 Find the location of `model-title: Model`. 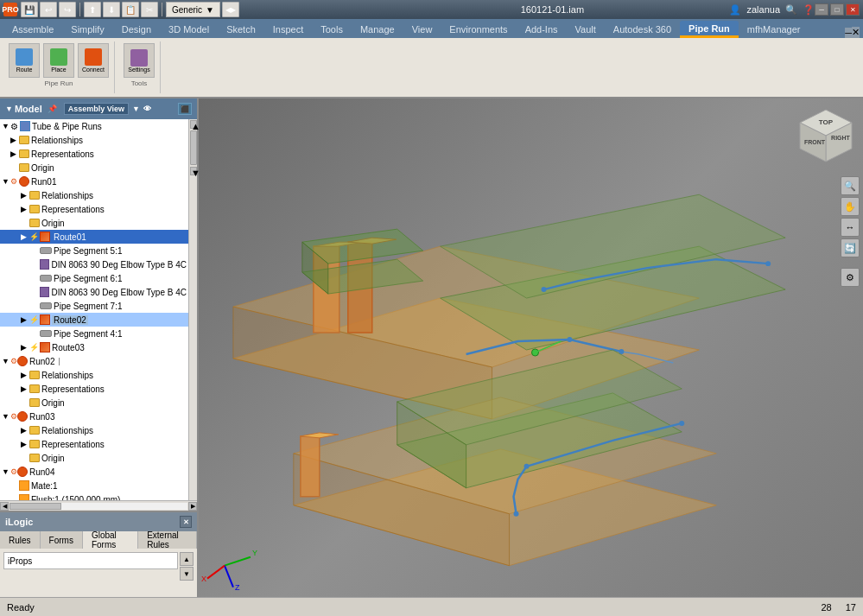

model-title: Model is located at coordinates (29, 109).